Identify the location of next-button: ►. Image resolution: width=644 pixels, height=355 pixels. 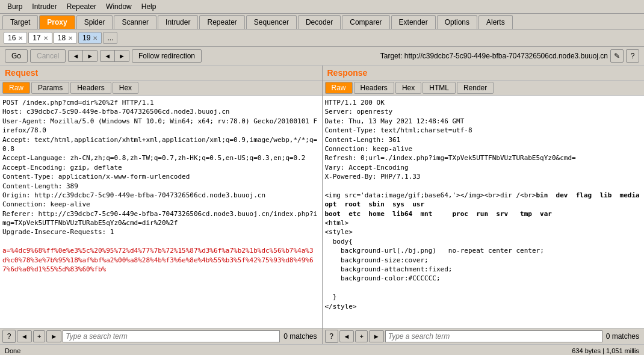
(122, 56).